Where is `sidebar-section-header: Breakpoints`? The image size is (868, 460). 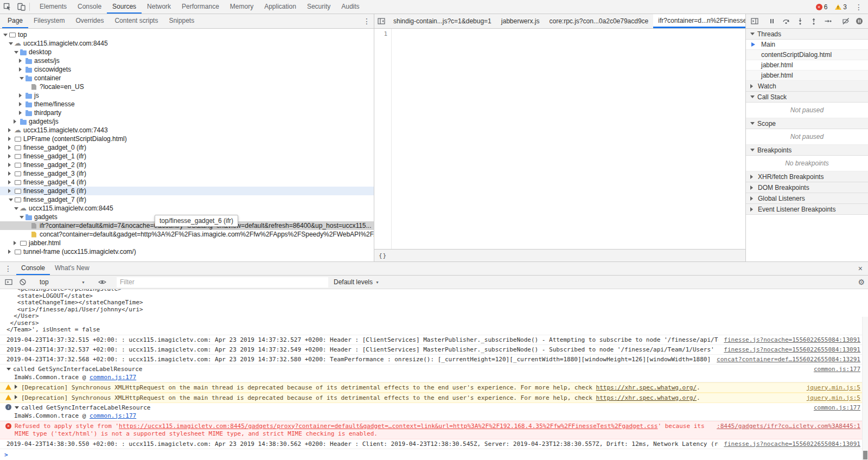
sidebar-section-header: Breakpoints is located at coordinates (807, 150).